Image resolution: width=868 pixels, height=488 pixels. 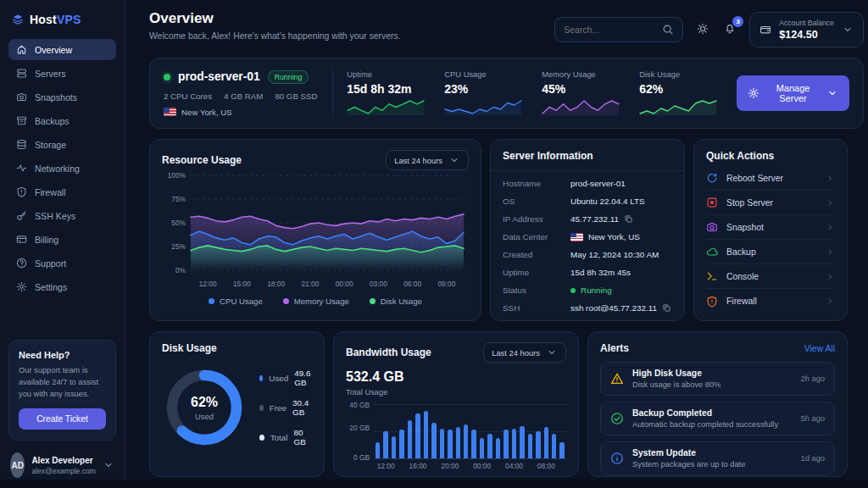 What do you see at coordinates (58, 169) in the screenshot?
I see `sidebar-item-label: Networking` at bounding box center [58, 169].